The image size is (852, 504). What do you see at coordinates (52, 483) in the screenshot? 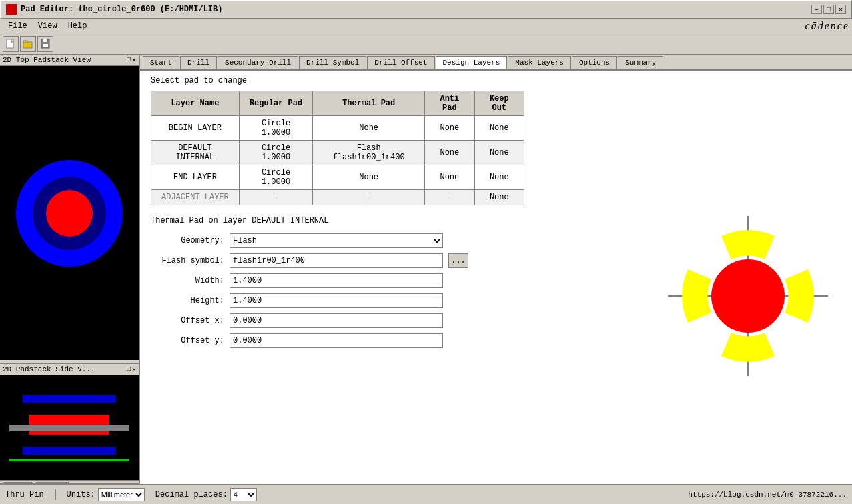
I see `tab-front: Front` at bounding box center [52, 483].